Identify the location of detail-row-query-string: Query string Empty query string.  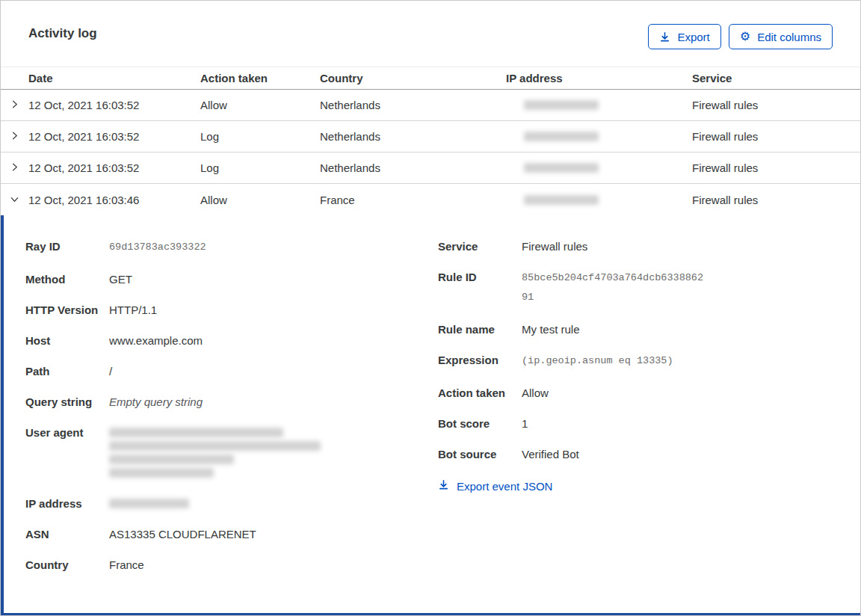
(220, 402).